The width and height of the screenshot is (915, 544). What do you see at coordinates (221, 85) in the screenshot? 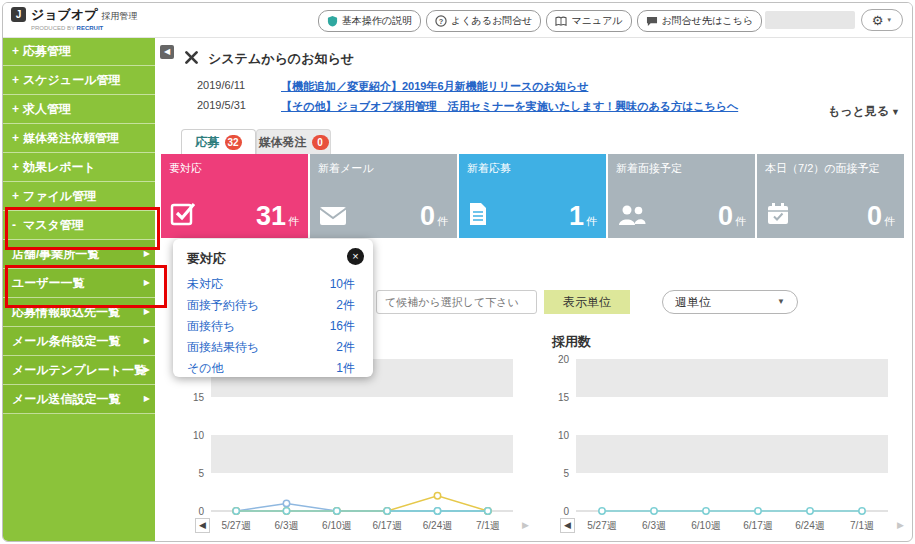
I see `announcement-date: 2019/6/11` at bounding box center [221, 85].